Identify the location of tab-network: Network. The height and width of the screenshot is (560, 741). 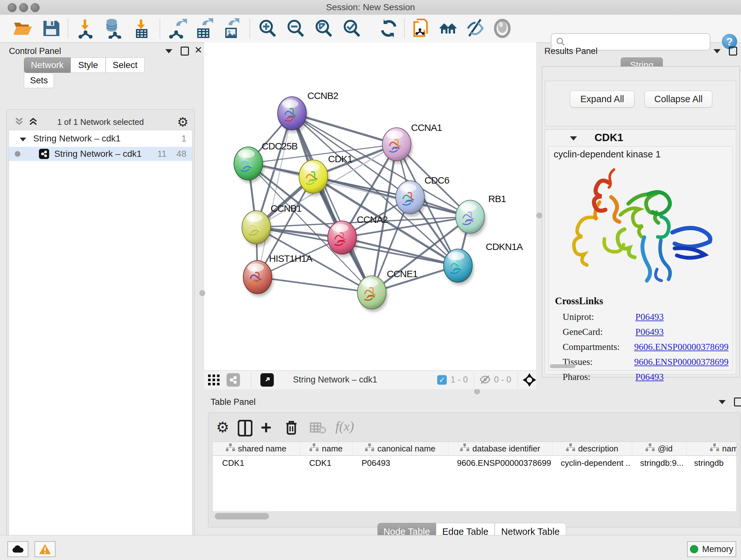
(47, 65).